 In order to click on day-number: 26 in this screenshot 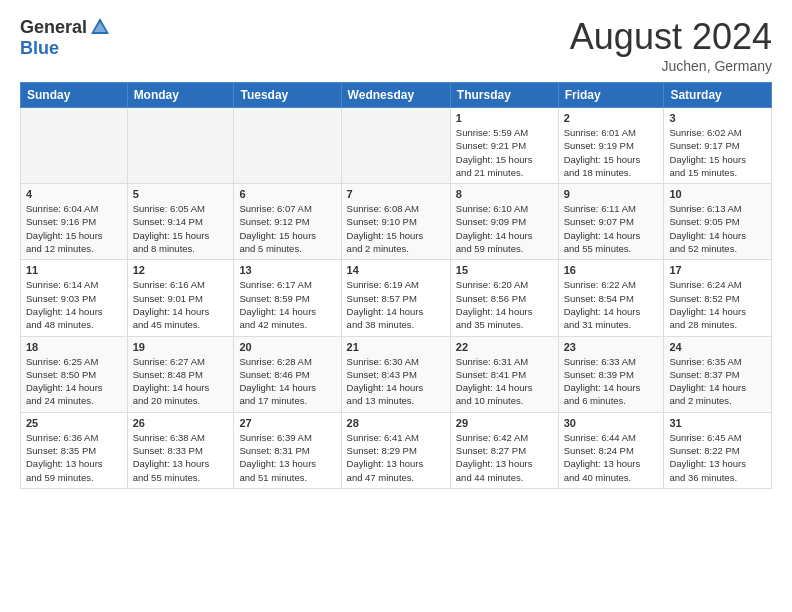, I will do `click(181, 423)`.